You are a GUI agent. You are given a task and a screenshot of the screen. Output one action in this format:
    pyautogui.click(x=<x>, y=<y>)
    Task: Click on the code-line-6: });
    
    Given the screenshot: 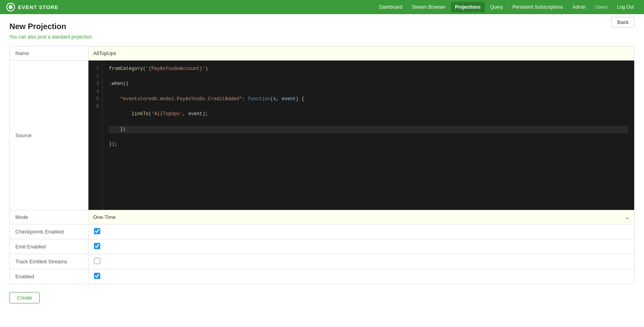 What is the action you would take?
    pyautogui.click(x=368, y=145)
    